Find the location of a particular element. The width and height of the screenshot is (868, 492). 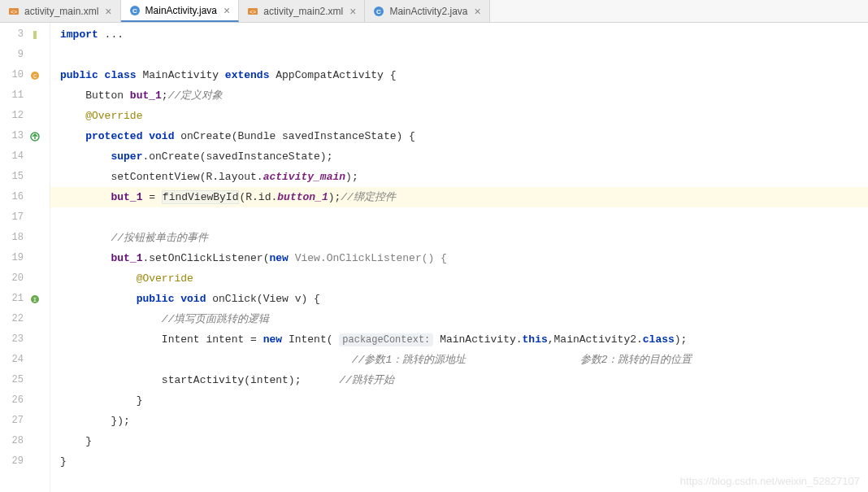

tab-activity-main2-xml: <> activity_main2.xml × is located at coordinates (302, 11).